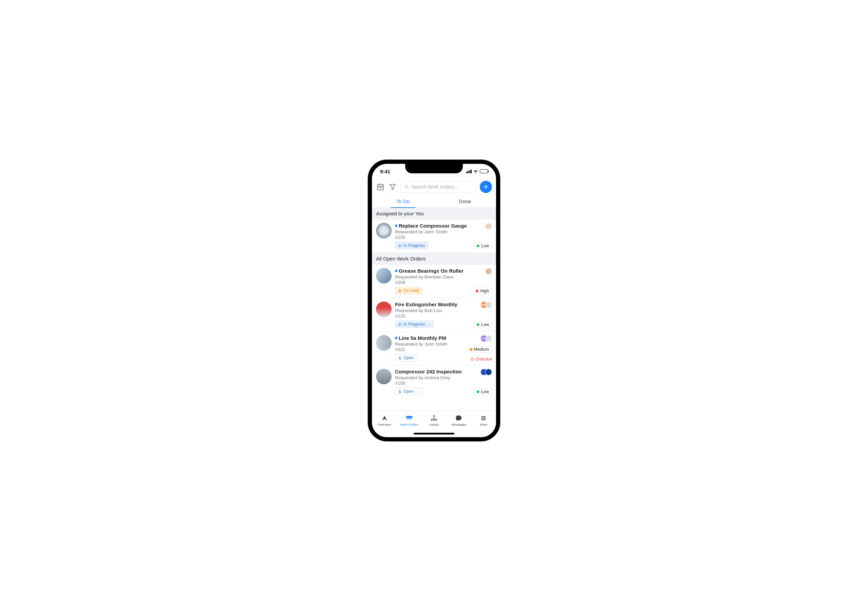 The width and height of the screenshot is (868, 601). Describe the element at coordinates (434, 420) in the screenshot. I see `nav-assets: Assets` at that location.